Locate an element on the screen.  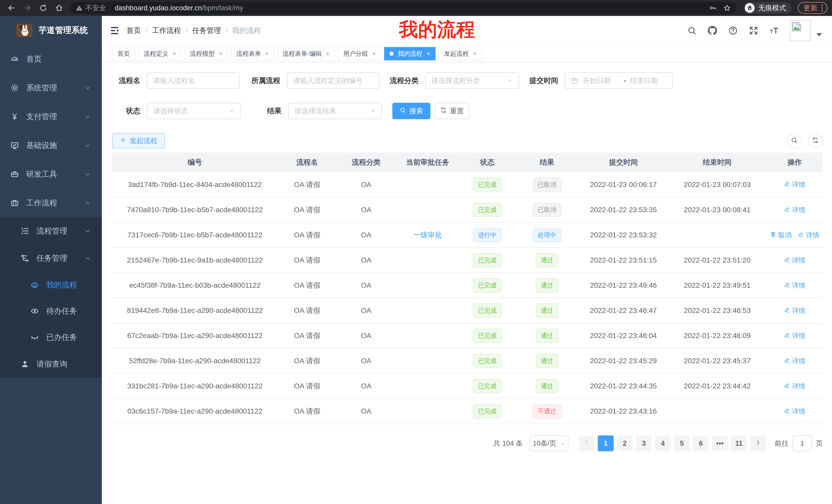
not-secure-label: 不安全 is located at coordinates (96, 8).